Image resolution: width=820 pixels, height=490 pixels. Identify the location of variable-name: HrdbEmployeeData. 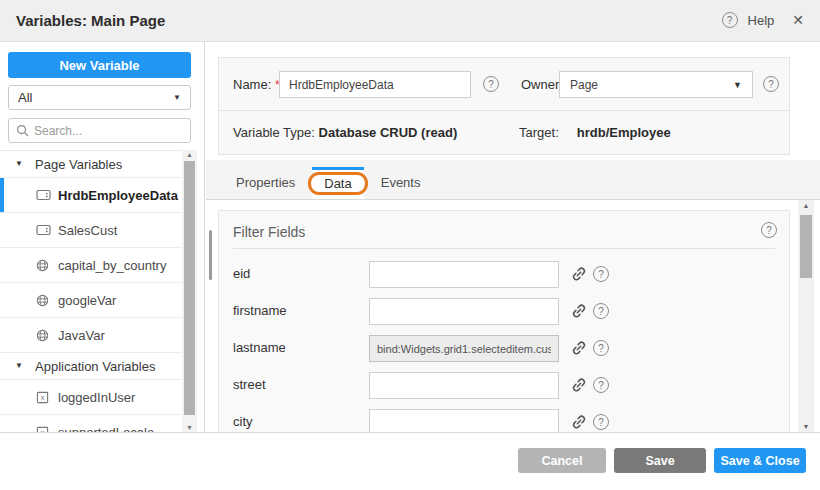
(118, 196).